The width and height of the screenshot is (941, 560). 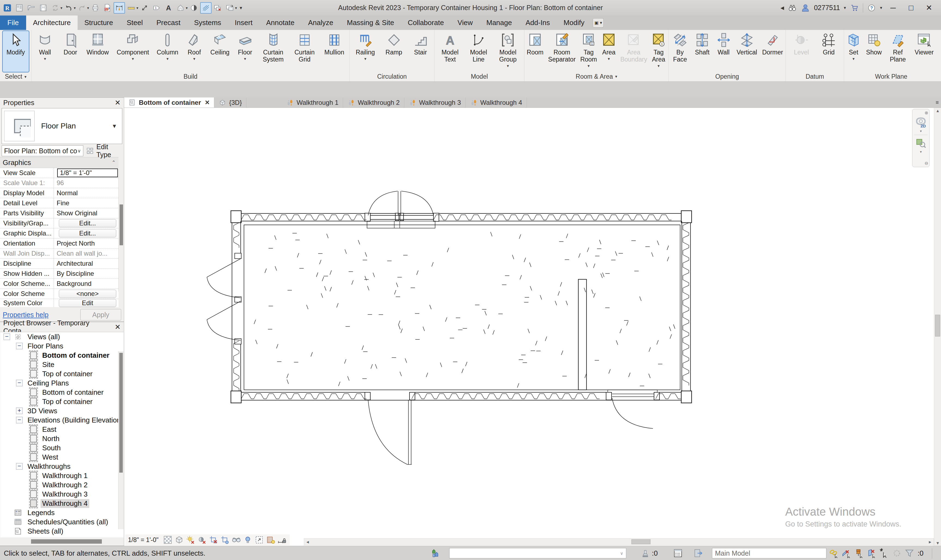 What do you see at coordinates (927, 163) in the screenshot?
I see `navbar-collapse-icon: ⊖` at bounding box center [927, 163].